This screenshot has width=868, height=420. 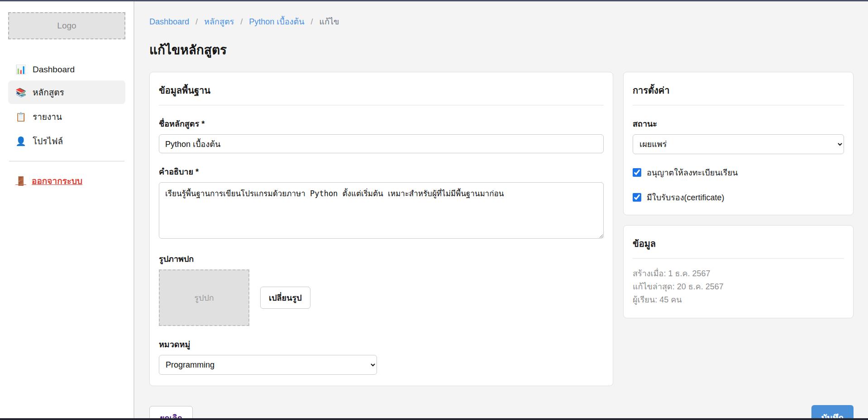 What do you see at coordinates (502, 22) in the screenshot?
I see `breadcrumb: Dashboard / หลักสูตร / Python เบื้องต้น …` at bounding box center [502, 22].